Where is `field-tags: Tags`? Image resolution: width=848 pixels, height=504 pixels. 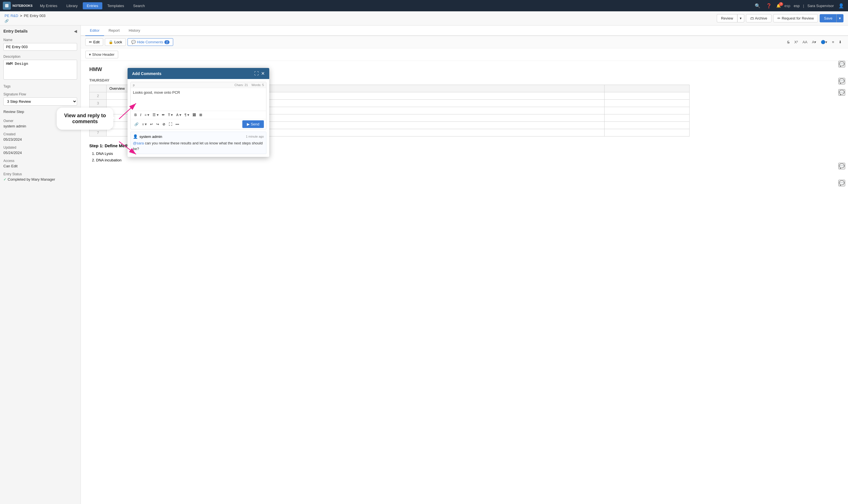
field-tags: Tags is located at coordinates (40, 86).